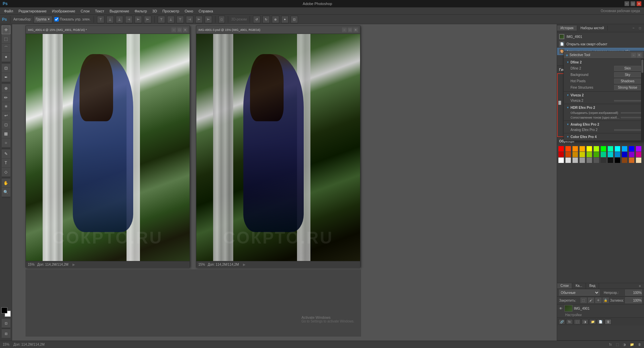 The image size is (644, 348). I want to click on lasso-tool: ⌒, so click(6, 48).